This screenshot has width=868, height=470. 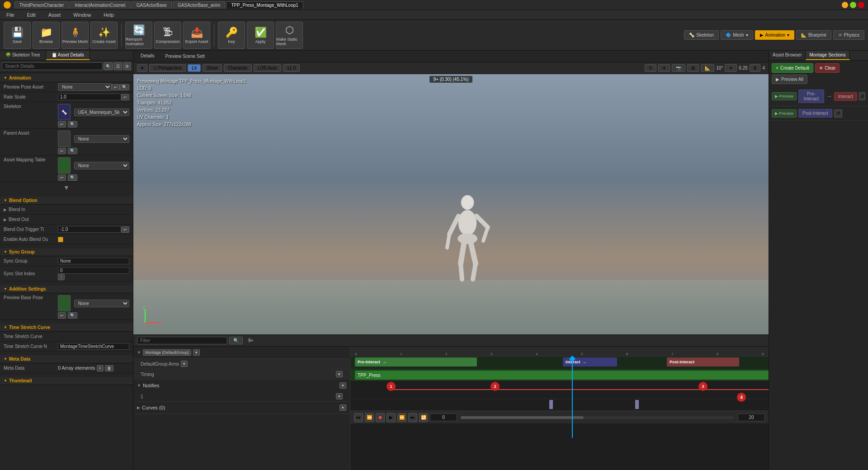 I want to click on exposure-button: ☀, so click(x=731, y=68).